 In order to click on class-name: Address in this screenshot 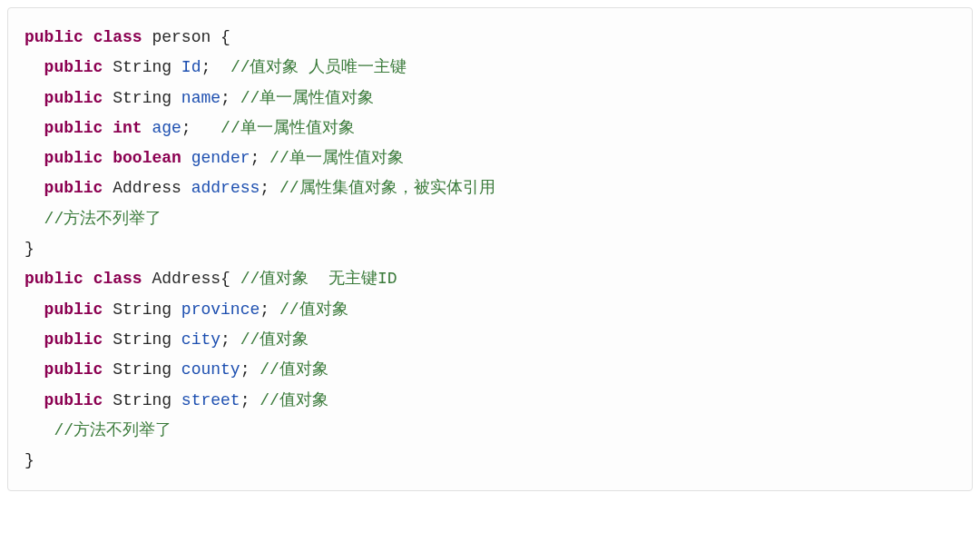, I will do `click(186, 279)`.